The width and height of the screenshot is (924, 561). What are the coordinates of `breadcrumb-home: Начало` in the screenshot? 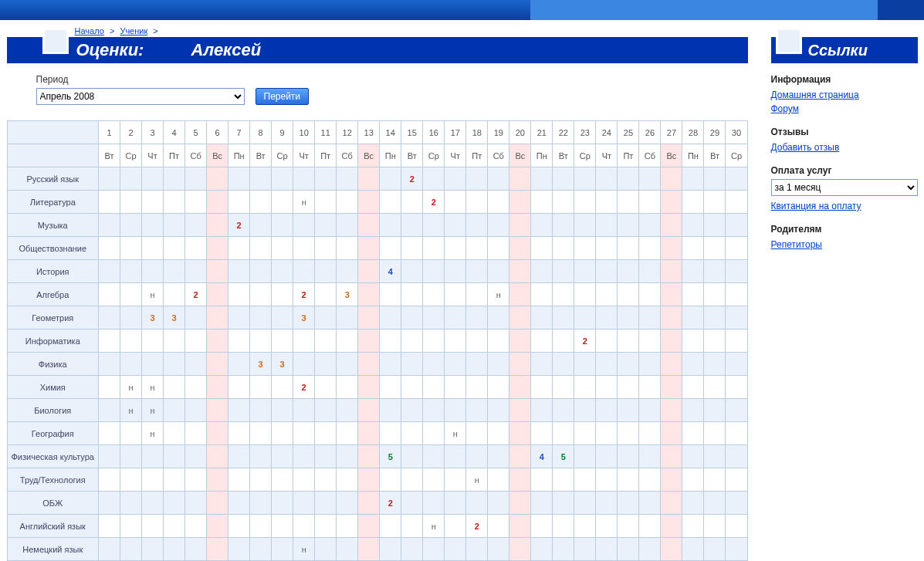 It's located at (90, 31).